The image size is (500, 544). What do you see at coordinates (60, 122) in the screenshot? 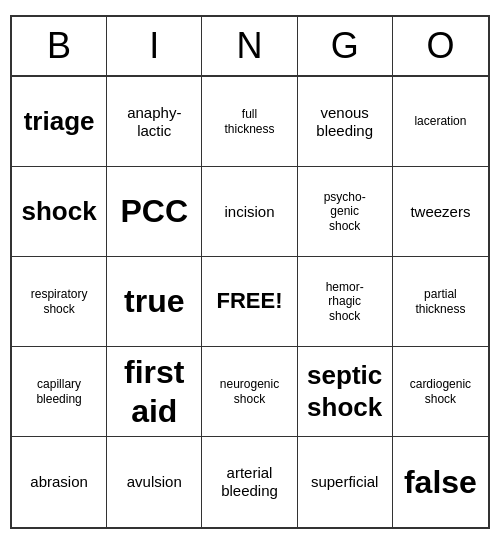
I see `cell-text: triage` at bounding box center [60, 122].